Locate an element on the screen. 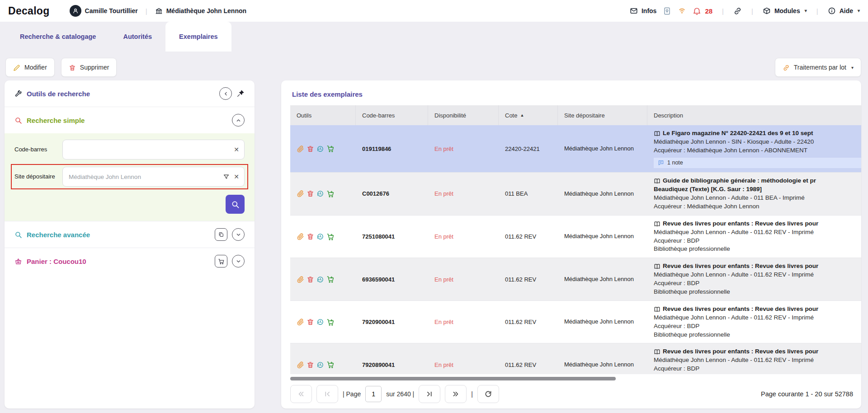  col-site-depositaire: Site dépositaire is located at coordinates (603, 115).